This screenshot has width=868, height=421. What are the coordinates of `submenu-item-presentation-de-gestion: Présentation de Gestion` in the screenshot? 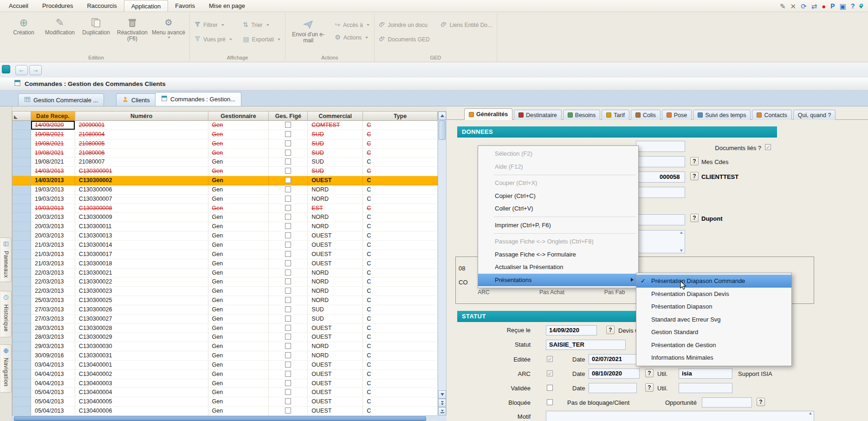 It's located at (714, 345).